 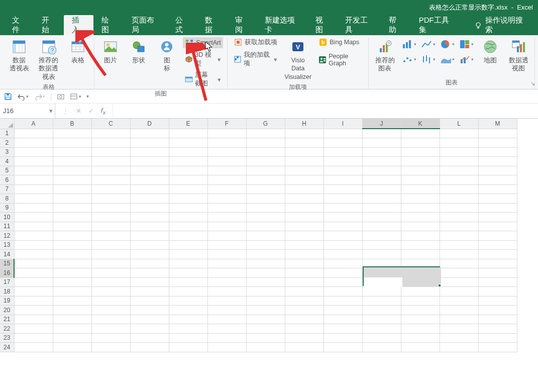 What do you see at coordinates (242, 25) in the screenshot?
I see `tab-review: 审阅` at bounding box center [242, 25].